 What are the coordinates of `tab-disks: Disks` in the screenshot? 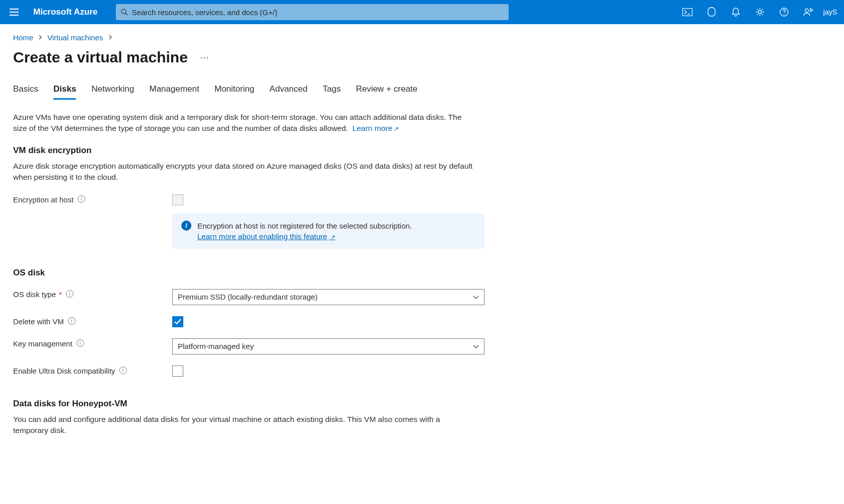 It's located at (64, 92).